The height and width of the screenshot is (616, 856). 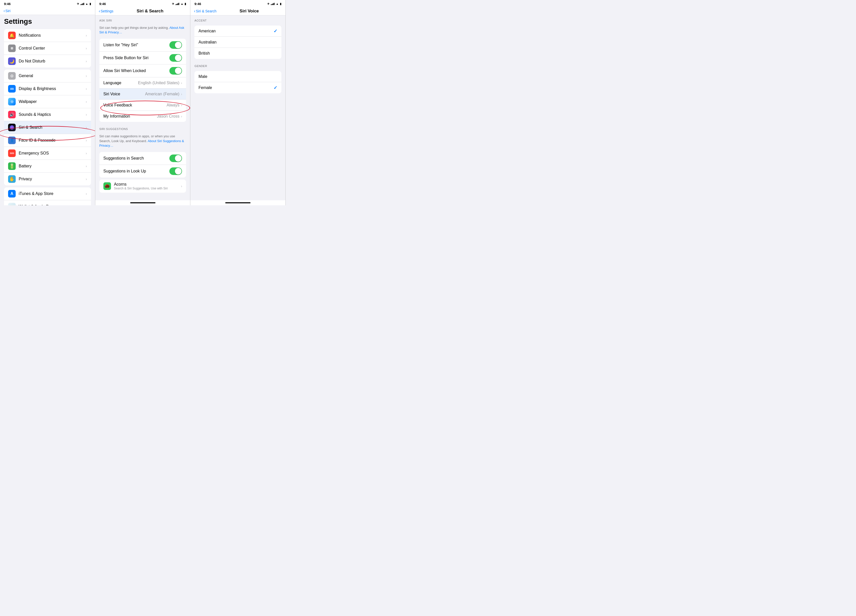 I want to click on side-btn-row: Press Side Button for Siri, so click(x=143, y=58).